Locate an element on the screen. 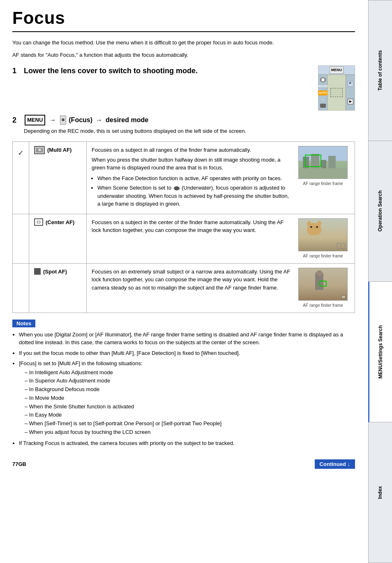 The height and width of the screenshot is (563, 392). af-label-multi: AF range finder frame is located at coordinates (323, 183).